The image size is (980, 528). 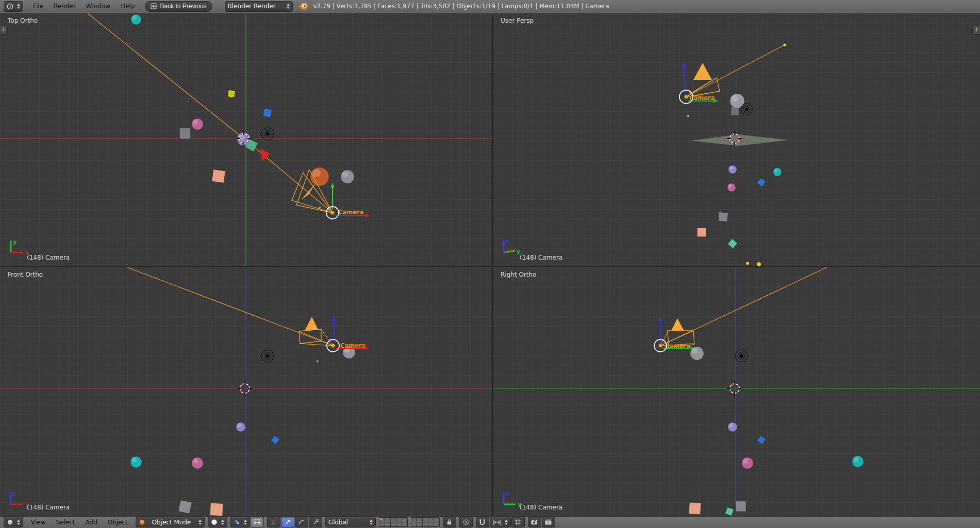 What do you see at coordinates (128, 6) in the screenshot?
I see `menu-help: Help` at bounding box center [128, 6].